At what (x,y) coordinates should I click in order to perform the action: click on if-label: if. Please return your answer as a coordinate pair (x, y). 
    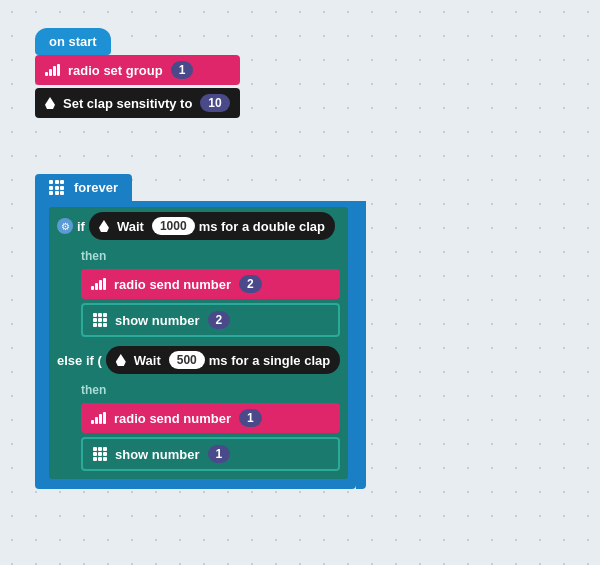
    Looking at the image, I should click on (81, 226).